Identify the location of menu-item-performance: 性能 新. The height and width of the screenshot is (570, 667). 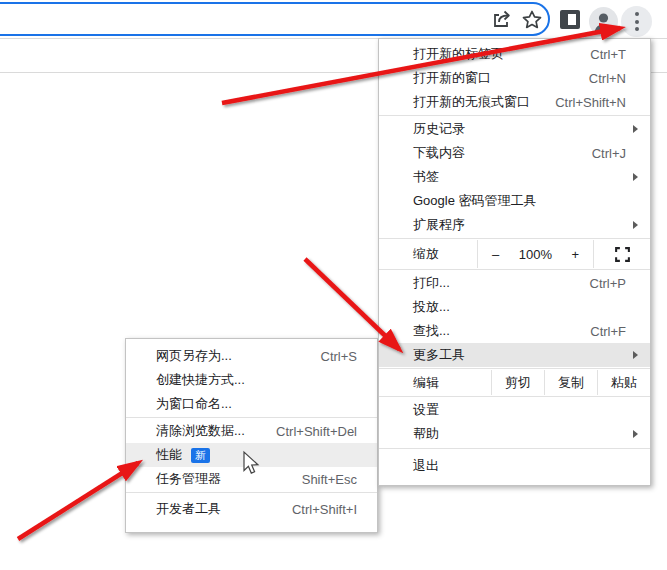
(252, 455).